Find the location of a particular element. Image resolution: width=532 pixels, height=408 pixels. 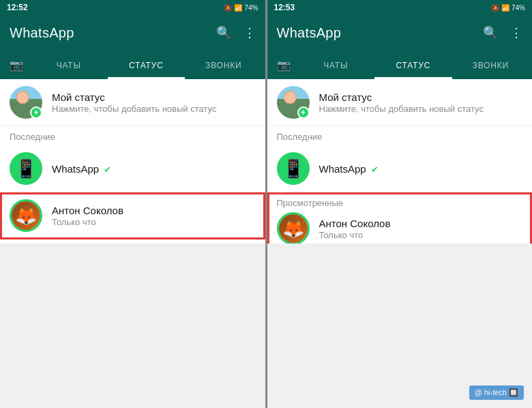

tabs-bar-1: 📷 ЧАТЫ СТАТУС ЗВОНКИ is located at coordinates (132, 65).